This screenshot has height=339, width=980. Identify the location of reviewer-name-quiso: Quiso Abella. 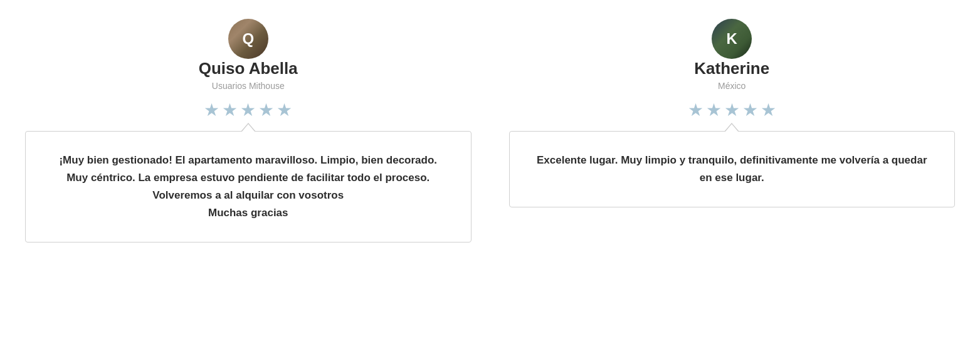
(248, 69).